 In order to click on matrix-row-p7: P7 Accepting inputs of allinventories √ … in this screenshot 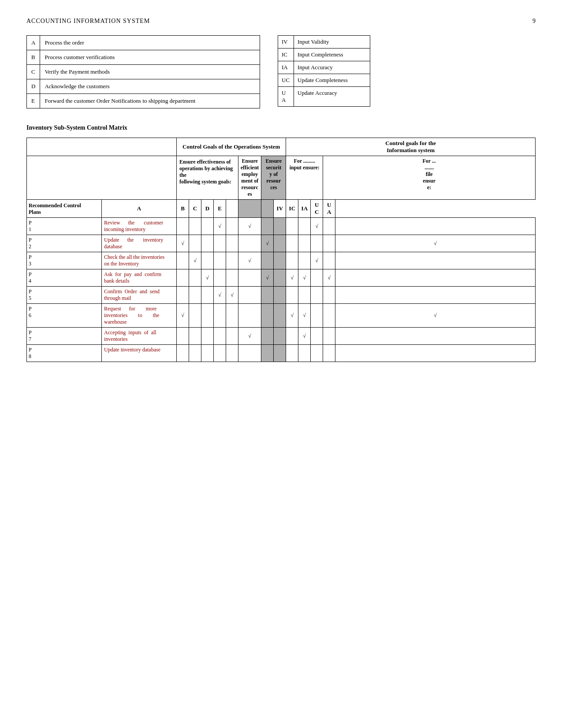, I will do `click(281, 336)`.